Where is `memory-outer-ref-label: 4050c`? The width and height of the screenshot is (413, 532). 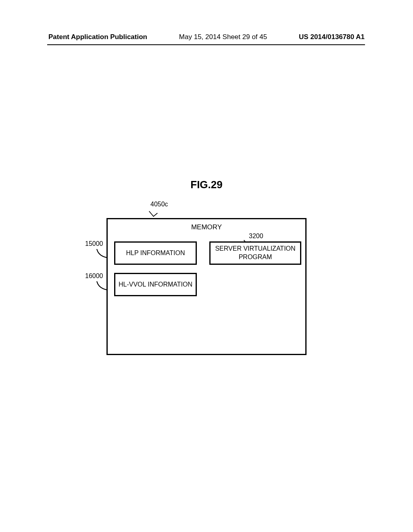
memory-outer-ref-label: 4050c is located at coordinates (159, 204).